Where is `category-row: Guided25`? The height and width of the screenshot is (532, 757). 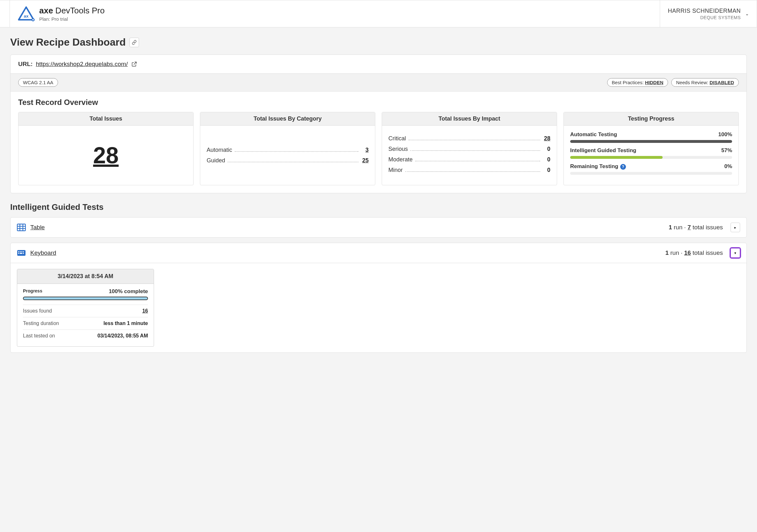 category-row: Guided25 is located at coordinates (288, 161).